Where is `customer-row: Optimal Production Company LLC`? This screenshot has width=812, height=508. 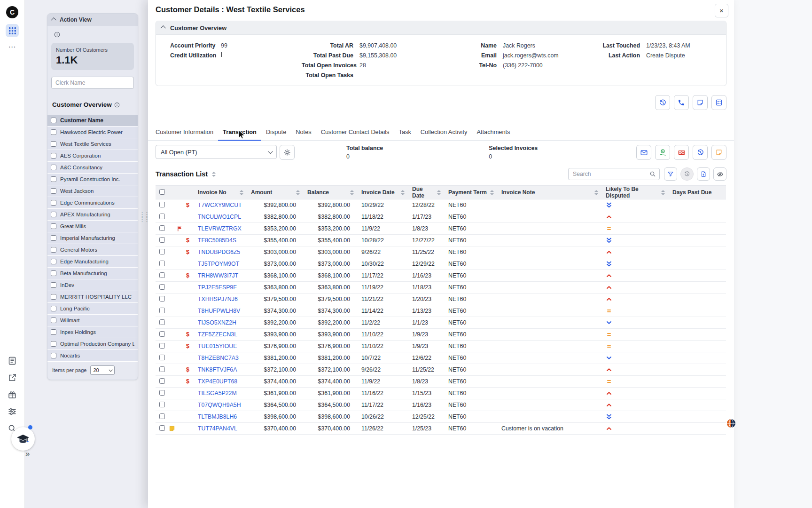
customer-row: Optimal Production Company LLC is located at coordinates (93, 344).